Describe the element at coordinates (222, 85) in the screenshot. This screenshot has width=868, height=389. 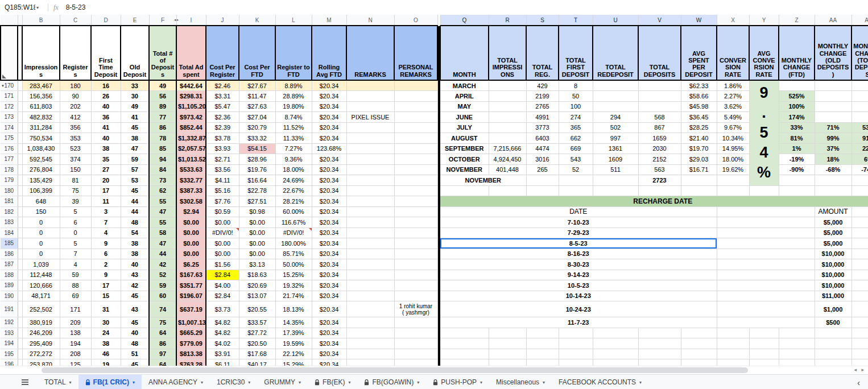
I see `cell-J170: $2.46` at that location.